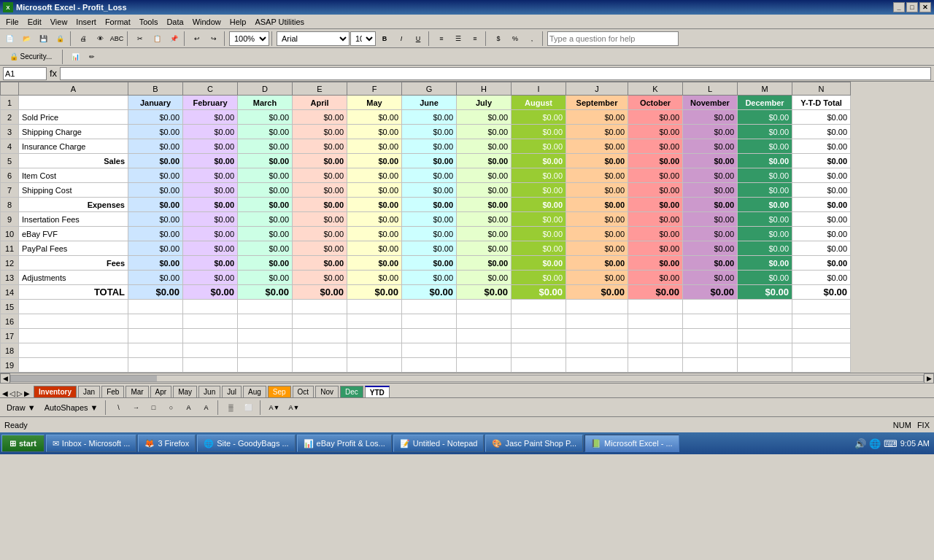 The height and width of the screenshot is (560, 934). What do you see at coordinates (266, 190) in the screenshot?
I see `cell-D7: $0.00` at bounding box center [266, 190].